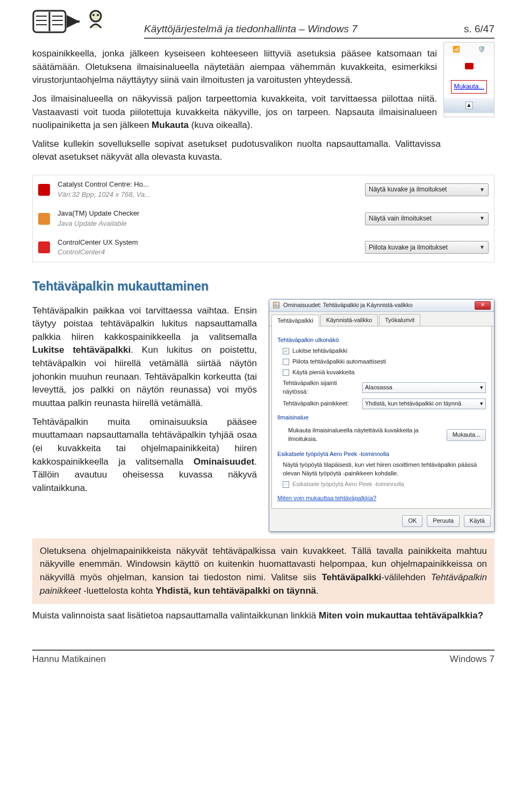  What do you see at coordinates (236, 151) in the screenshot?
I see `body-paragraph-3: Valitse kullekin sovellukselle sopivat a…` at bounding box center [236, 151].